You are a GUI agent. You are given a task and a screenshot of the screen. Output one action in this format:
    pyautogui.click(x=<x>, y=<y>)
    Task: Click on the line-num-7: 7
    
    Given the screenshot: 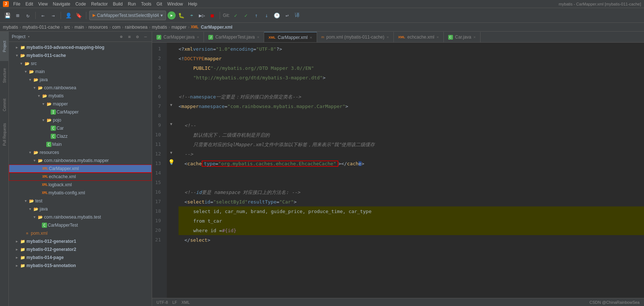 What is the action you would take?
    pyautogui.click(x=158, y=106)
    